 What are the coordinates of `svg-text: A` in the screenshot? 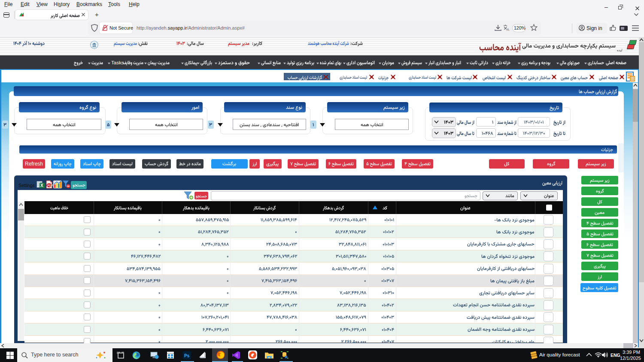 It's located at (508, 30).